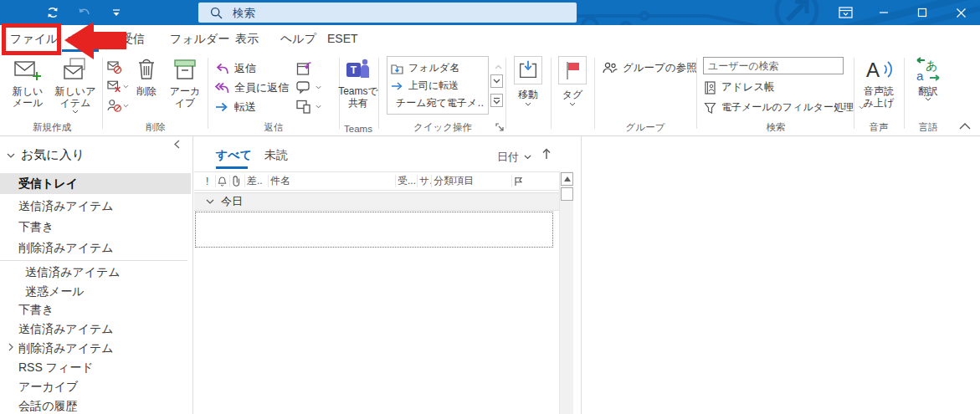 The height and width of the screenshot is (414, 980). I want to click on translate-button: あ a 翻訳, so click(928, 79).